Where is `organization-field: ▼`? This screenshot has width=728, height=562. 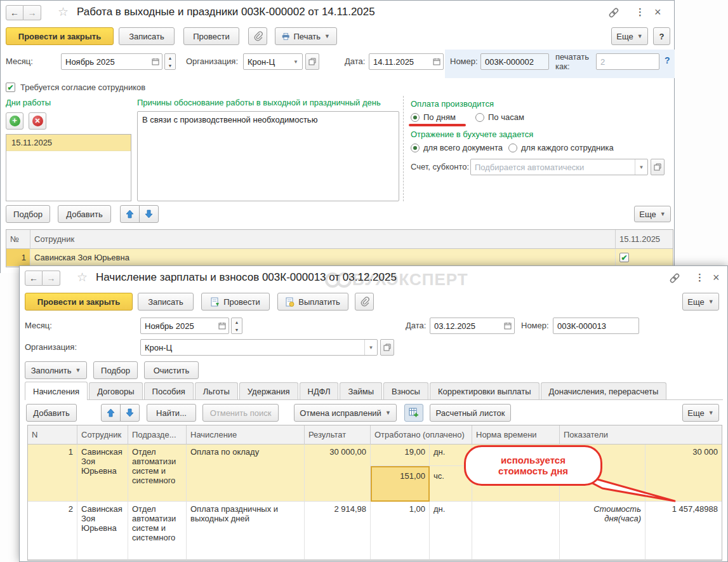 organization-field: ▼ is located at coordinates (273, 62).